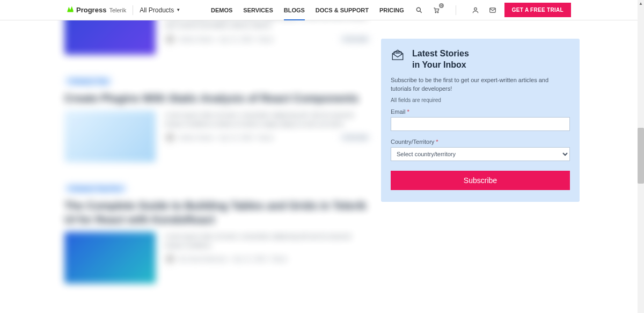 The width and height of the screenshot is (644, 313). I want to click on scrollbar-track: ▲, so click(641, 157).